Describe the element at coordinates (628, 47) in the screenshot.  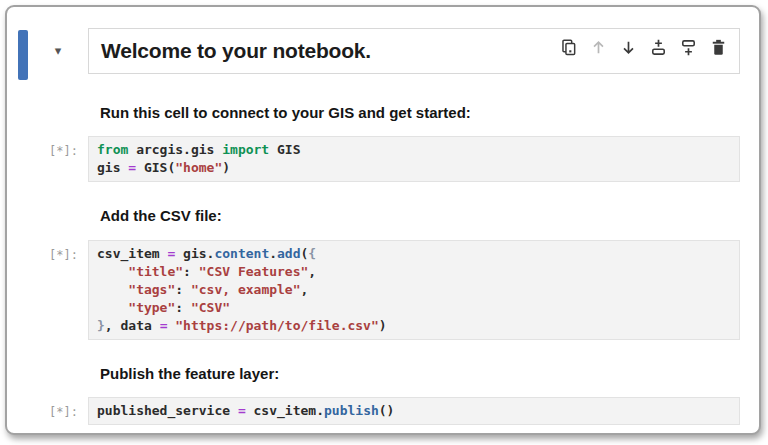
I see `move-cell-down-button` at that location.